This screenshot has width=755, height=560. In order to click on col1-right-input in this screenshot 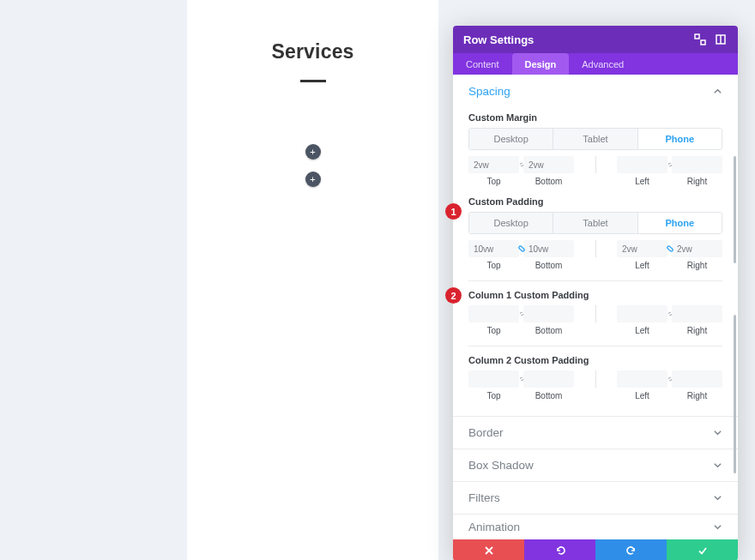, I will do `click(697, 314)`.